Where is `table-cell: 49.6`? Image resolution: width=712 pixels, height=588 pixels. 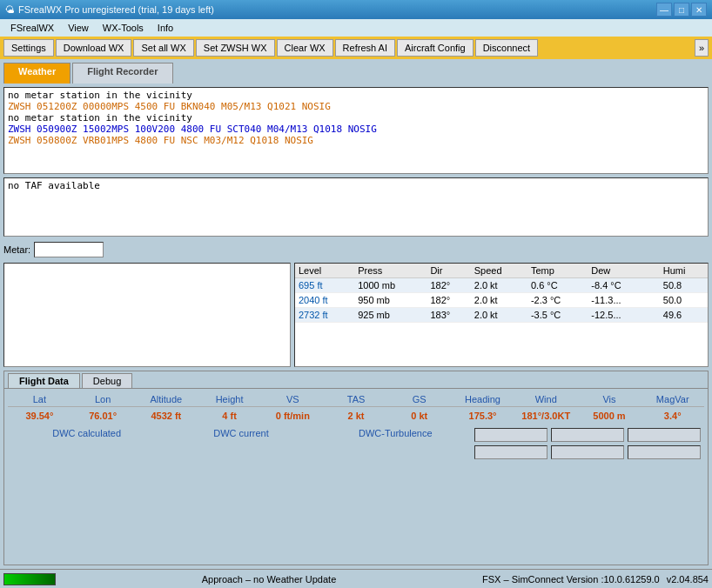 table-cell: 49.6 is located at coordinates (684, 315).